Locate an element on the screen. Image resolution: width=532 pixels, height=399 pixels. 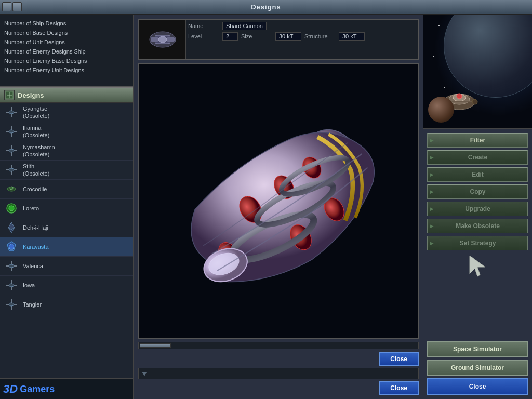
copy-button: Copy is located at coordinates (477, 192).